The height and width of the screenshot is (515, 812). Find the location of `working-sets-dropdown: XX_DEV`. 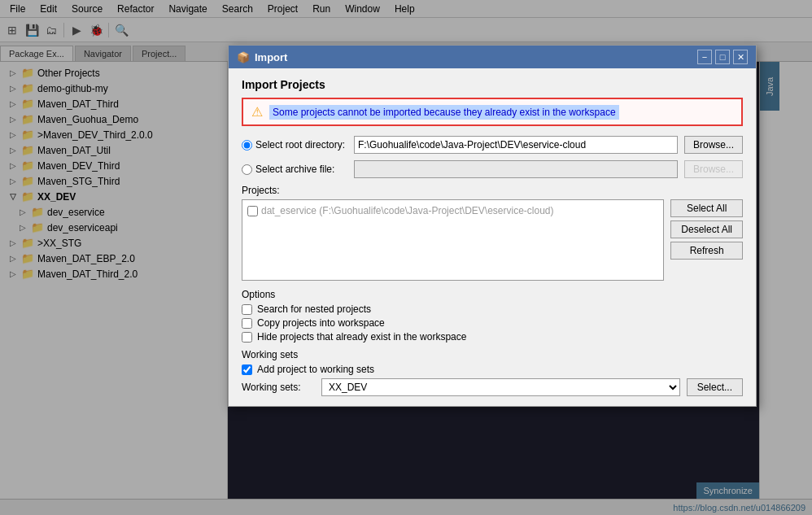

working-sets-dropdown: XX_DEV is located at coordinates (501, 387).